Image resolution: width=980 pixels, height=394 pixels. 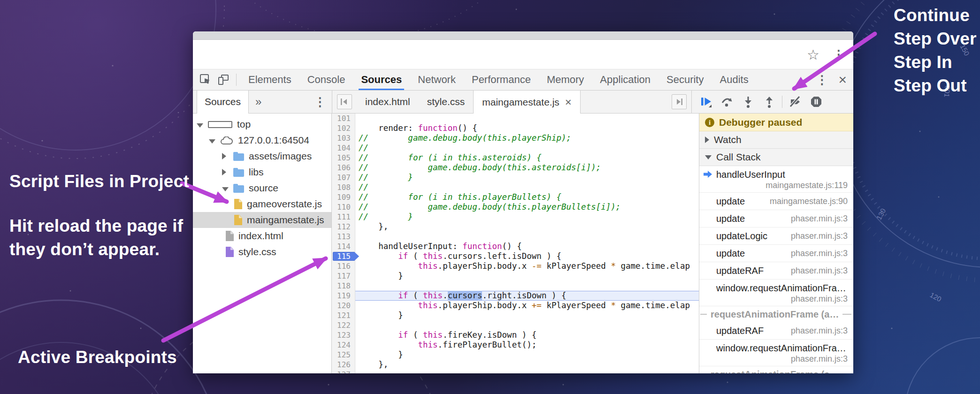 I want to click on tab-application: Application, so click(x=625, y=80).